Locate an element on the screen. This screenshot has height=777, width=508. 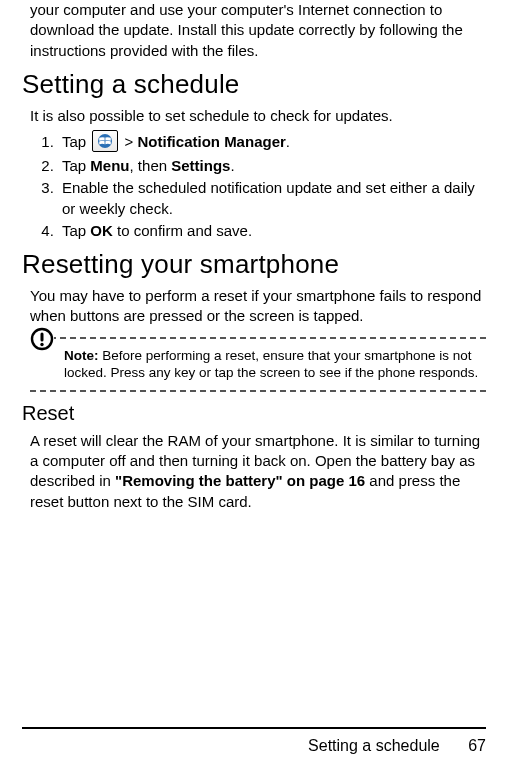
footer-rule is located at coordinates (254, 728).